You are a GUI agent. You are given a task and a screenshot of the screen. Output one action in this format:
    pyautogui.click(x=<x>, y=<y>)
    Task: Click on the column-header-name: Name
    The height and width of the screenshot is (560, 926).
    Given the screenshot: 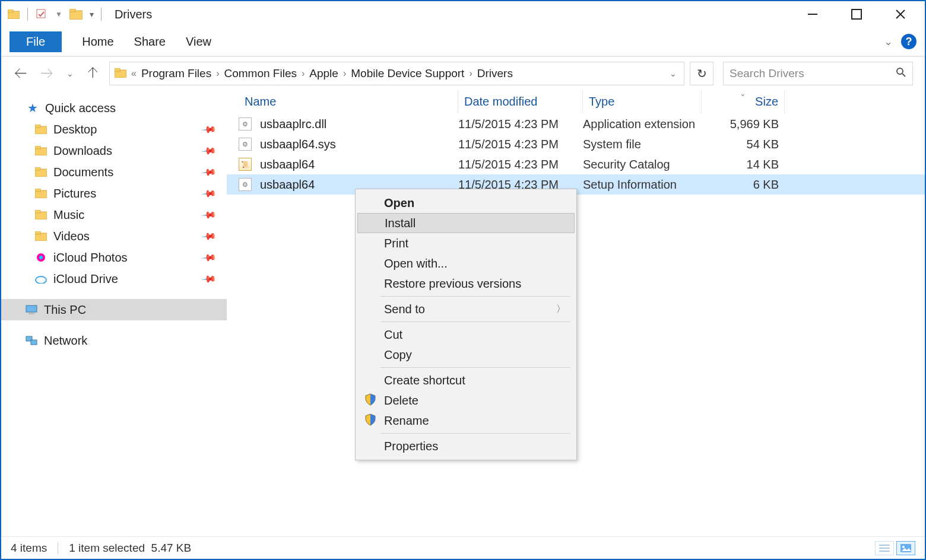 What is the action you would take?
    pyautogui.click(x=348, y=102)
    